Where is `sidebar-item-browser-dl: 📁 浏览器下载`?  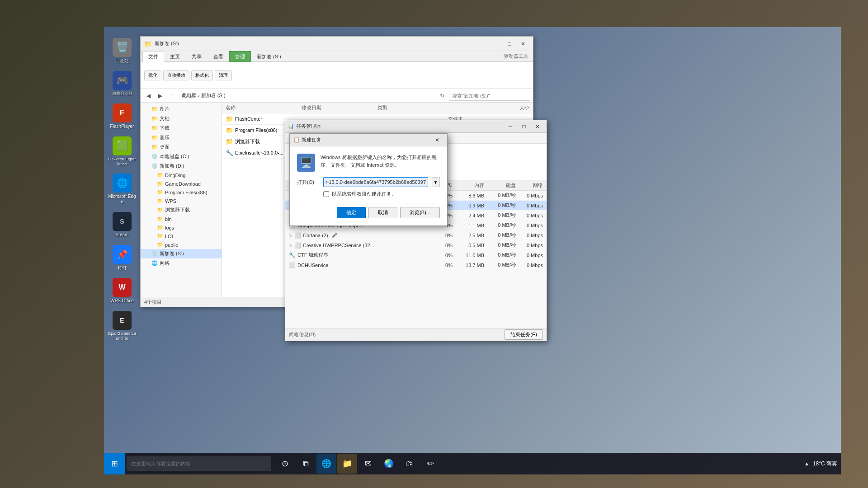
sidebar-item-browser-dl: 📁 浏览器下载 is located at coordinates (181, 210).